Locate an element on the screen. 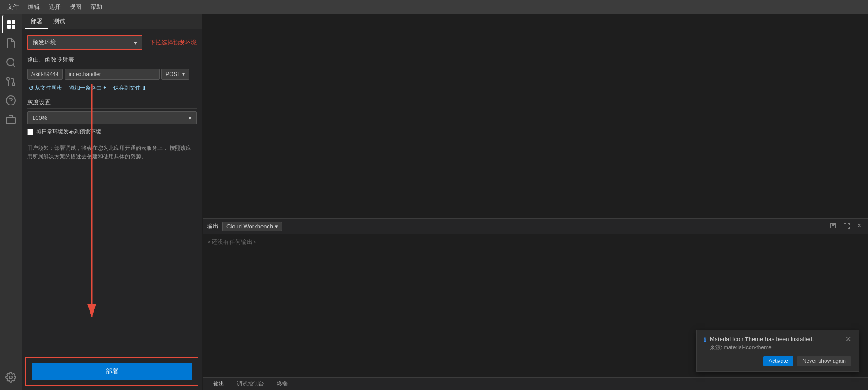 The height and width of the screenshot is (390, 868). output-clear-btn is located at coordinates (833, 226).